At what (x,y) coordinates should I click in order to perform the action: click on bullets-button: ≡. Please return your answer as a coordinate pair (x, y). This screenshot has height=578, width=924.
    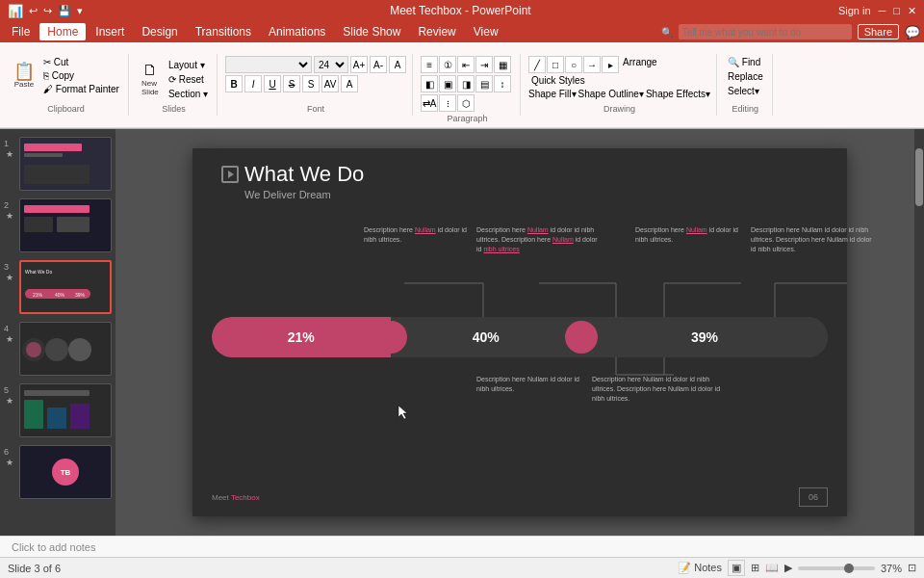
    Looking at the image, I should click on (429, 65).